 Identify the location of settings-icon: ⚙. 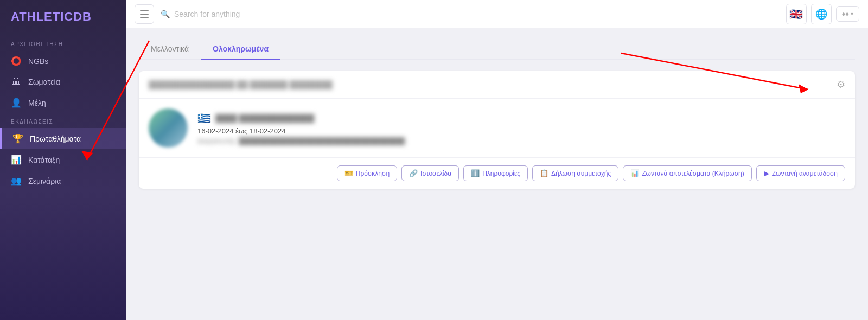
(841, 85).